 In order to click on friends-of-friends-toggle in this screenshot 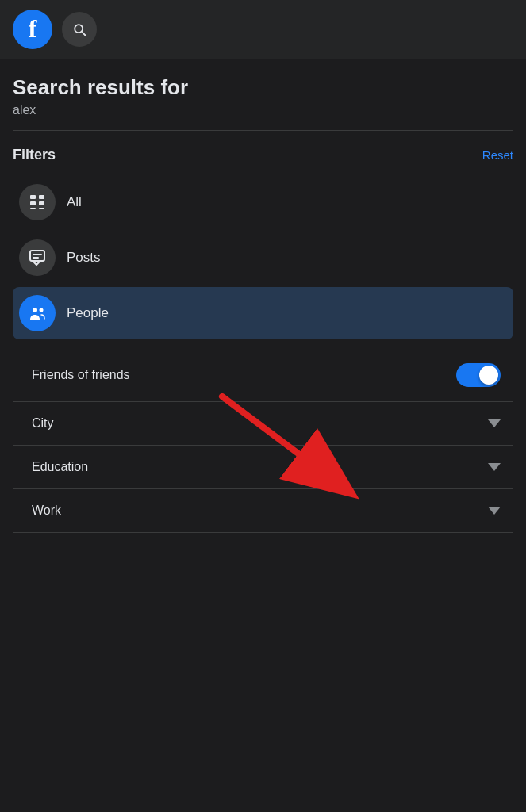, I will do `click(478, 375)`.